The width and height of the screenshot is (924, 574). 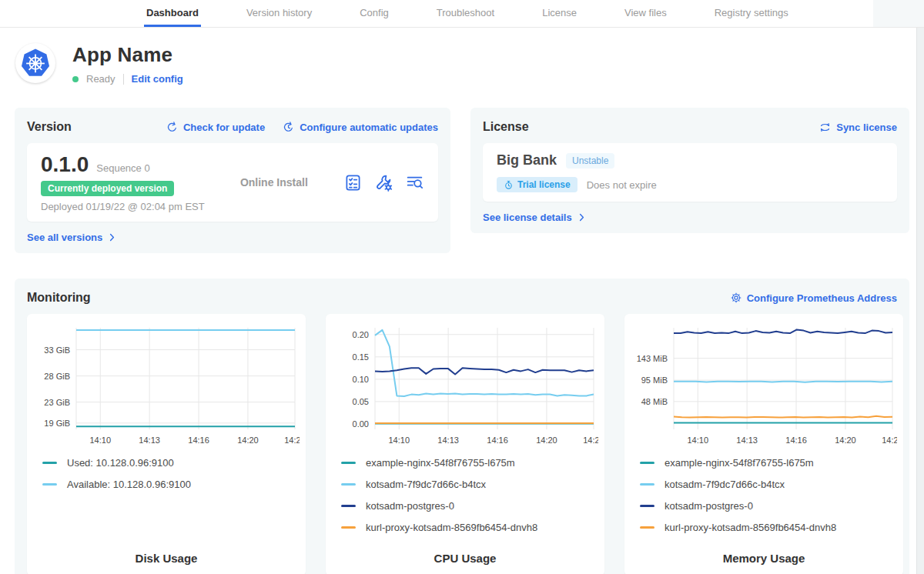 What do you see at coordinates (462, 14) in the screenshot?
I see `top-navbar: DashboardVersion historyConfigTroublesho…` at bounding box center [462, 14].